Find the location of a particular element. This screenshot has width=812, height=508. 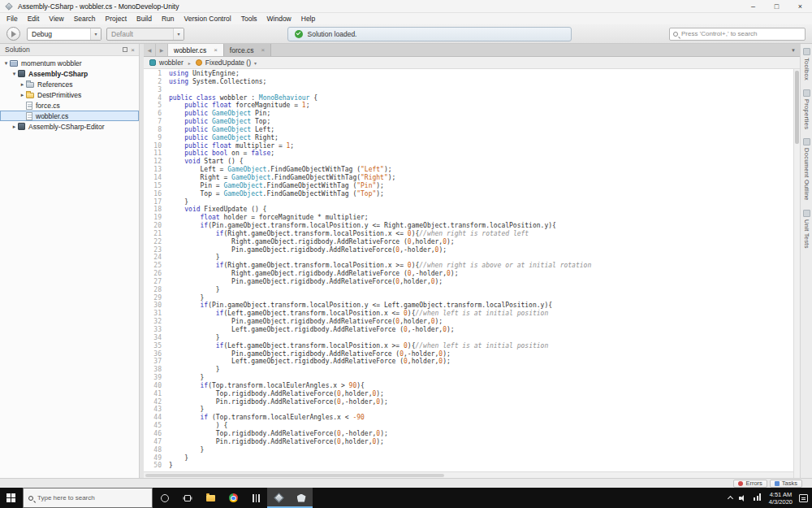

tree-item-wobbler-cs: wobbler.cs is located at coordinates (70, 115).